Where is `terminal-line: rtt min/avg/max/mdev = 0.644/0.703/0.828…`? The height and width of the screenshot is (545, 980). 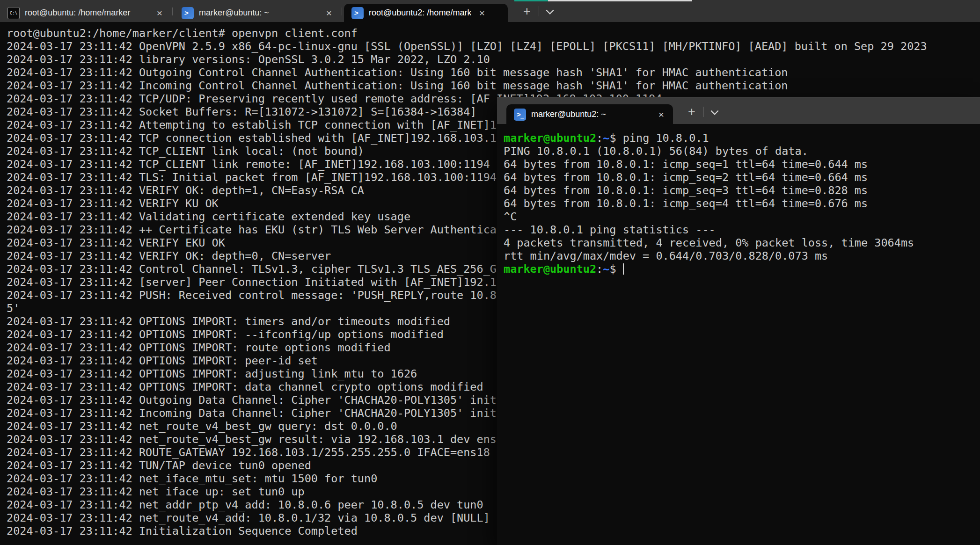 terminal-line: rtt min/avg/max/mdev = 0.644/0.703/0.828… is located at coordinates (742, 256).